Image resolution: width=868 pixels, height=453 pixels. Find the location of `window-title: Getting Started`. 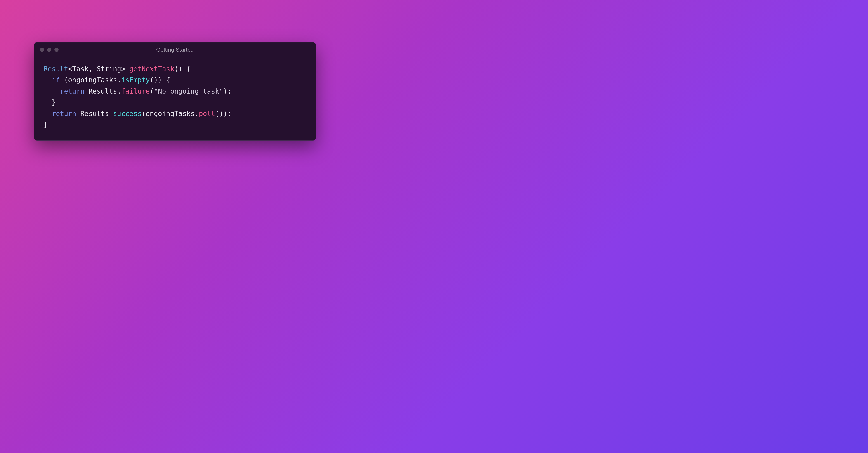

window-title: Getting Started is located at coordinates (175, 50).